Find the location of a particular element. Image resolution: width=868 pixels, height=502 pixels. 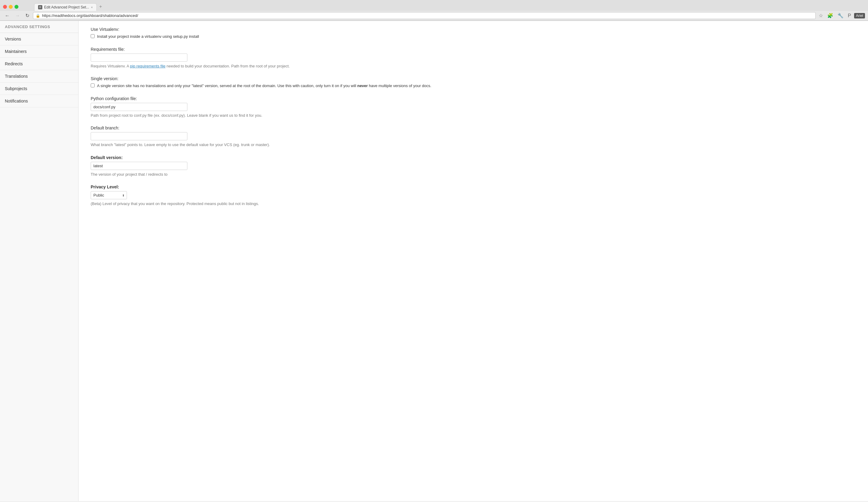

requirements-file-input is located at coordinates (139, 58).